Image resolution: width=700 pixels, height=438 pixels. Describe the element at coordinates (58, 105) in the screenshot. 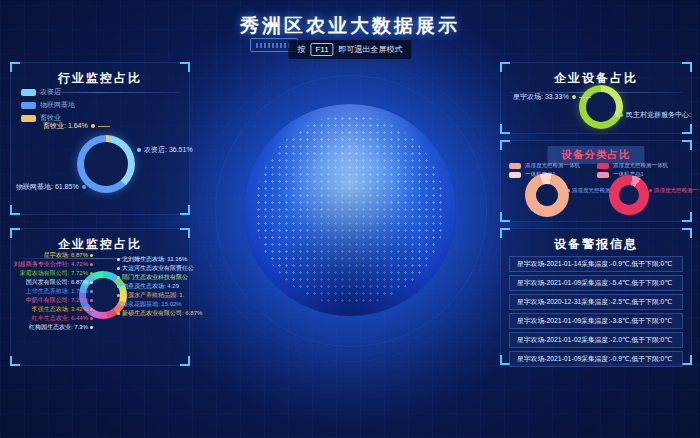

I see `legend-label: 物联网基地` at that location.